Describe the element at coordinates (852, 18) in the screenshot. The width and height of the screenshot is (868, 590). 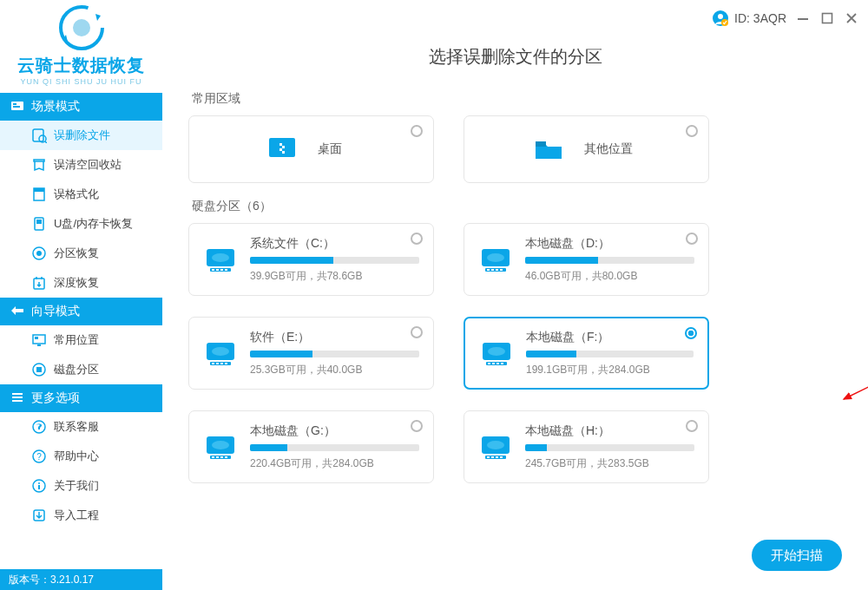
I see `close-button` at that location.